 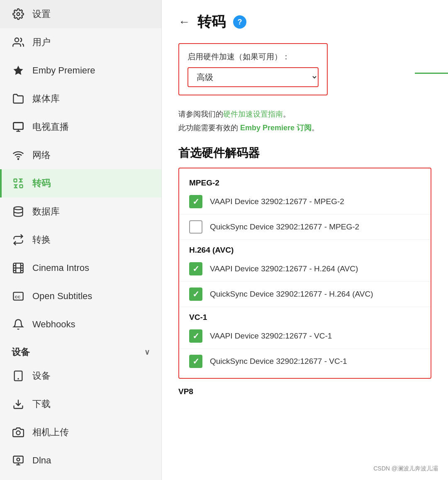 What do you see at coordinates (271, 336) in the screenshot?
I see `decoder-label: VAAPI Device 32902:12677 - VC-1` at bounding box center [271, 336].